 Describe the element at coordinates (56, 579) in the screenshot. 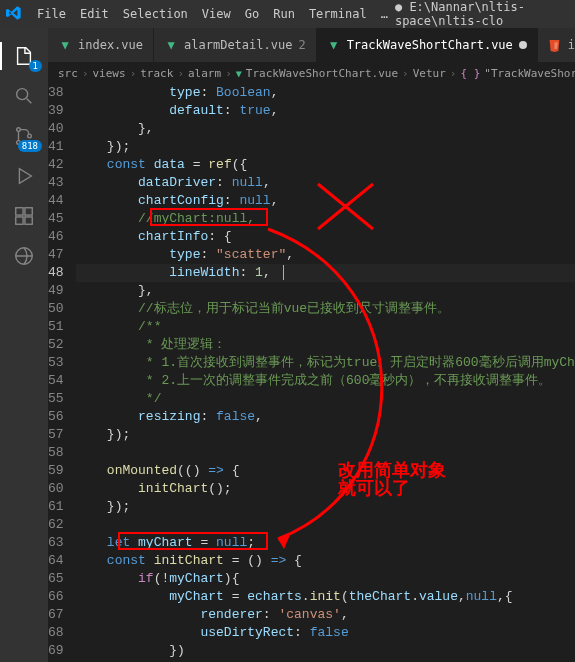

I see `line-number: 65` at that location.